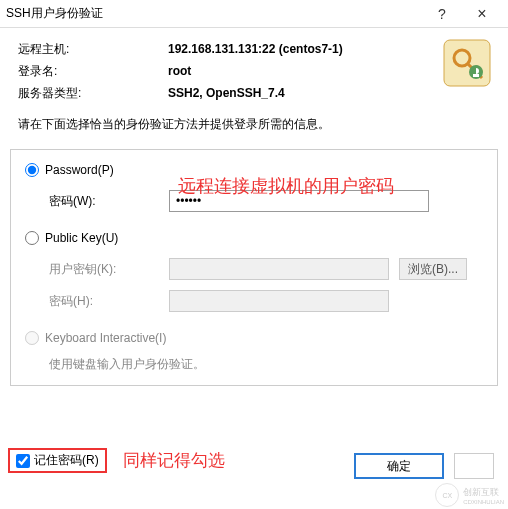  I want to click on cancel-button, so click(474, 466).